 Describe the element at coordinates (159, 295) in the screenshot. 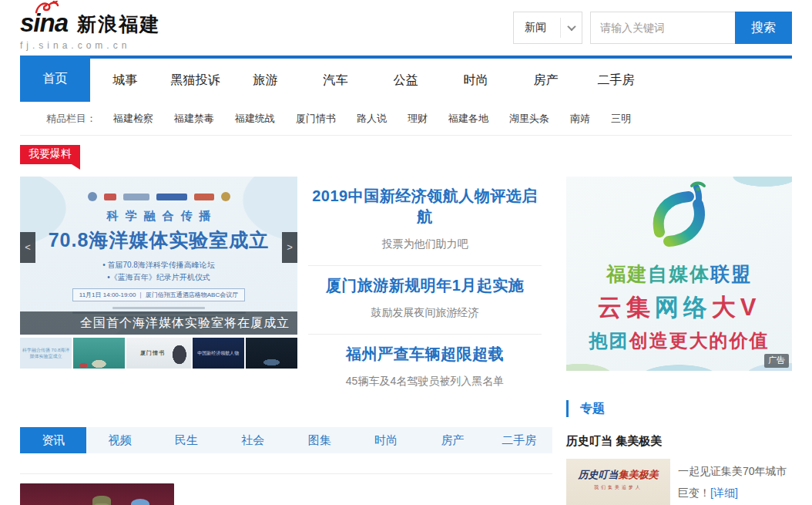

I see `slide-schedule: 11月1日 14:00-19:00 ｜ 厦门佰翔五通酒店格物ABC会议厅` at that location.